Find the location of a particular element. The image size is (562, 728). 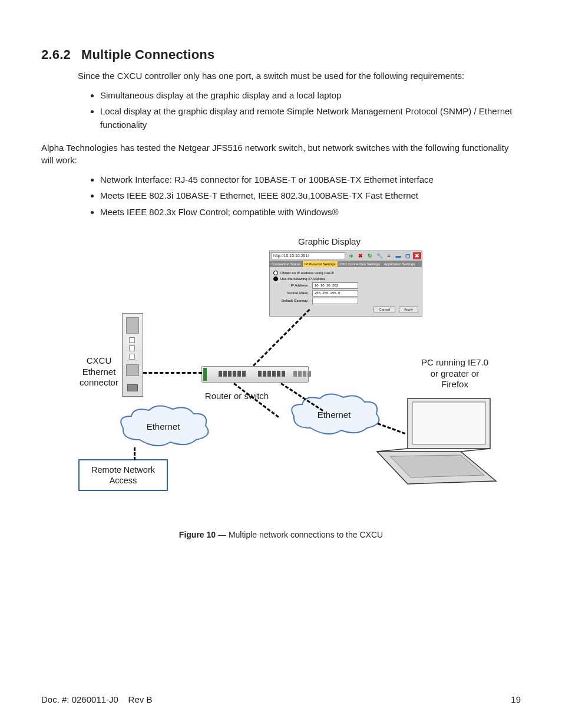

window-toolbar: http://10.10.10.201/ ➔ ✖ ↻ 🔧 ≡ ▬ ▢ ✖ is located at coordinates (346, 256).